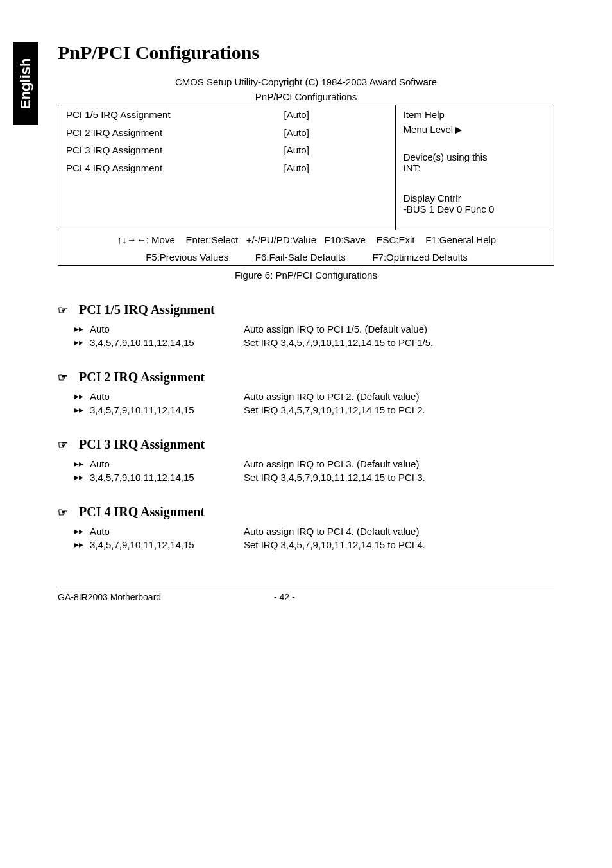 The width and height of the screenshot is (612, 868). I want to click on bios-footer-1: ↑↓→←: Move Enter:Select +/-/PU/PD:Value …, so click(307, 239).